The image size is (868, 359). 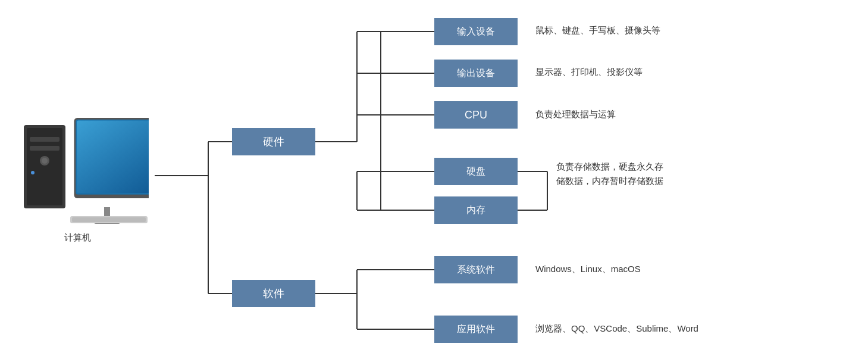 I want to click on desc-output: 显示器、打印机、投影仪等, so click(x=589, y=73).